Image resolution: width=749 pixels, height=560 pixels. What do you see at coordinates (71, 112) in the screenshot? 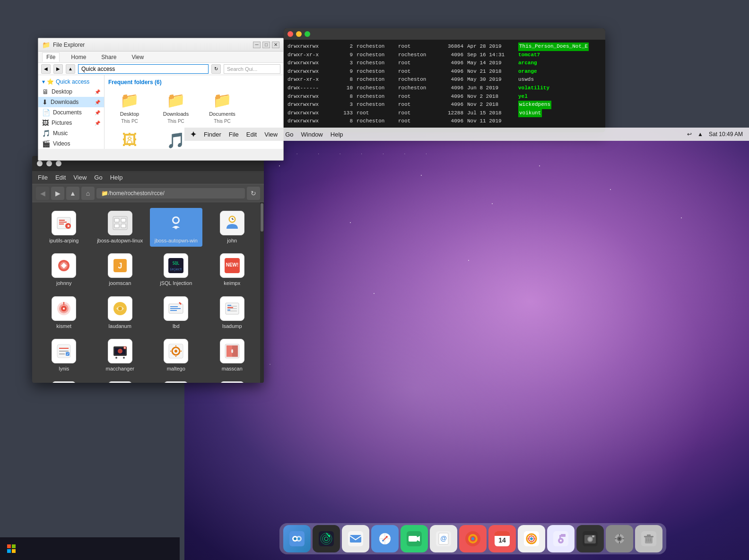
I see `sidebar-item-documents: 📄 Documents 📌` at bounding box center [71, 112].